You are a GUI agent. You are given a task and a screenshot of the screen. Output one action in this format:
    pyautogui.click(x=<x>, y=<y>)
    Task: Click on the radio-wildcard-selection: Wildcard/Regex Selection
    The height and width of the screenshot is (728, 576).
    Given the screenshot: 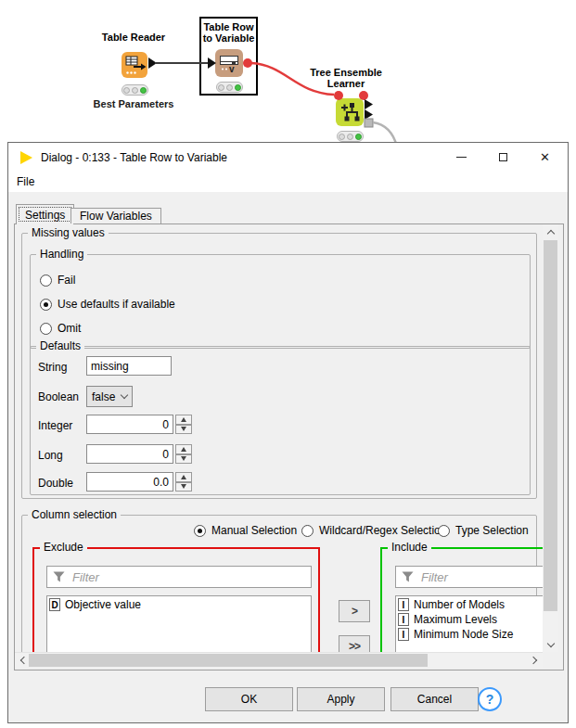 What is the action you would take?
    pyautogui.click(x=374, y=530)
    